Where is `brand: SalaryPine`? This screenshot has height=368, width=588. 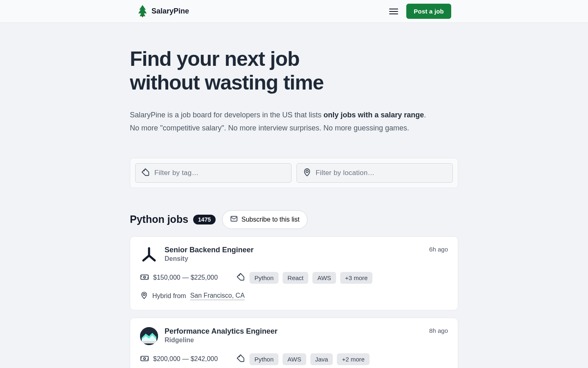
brand: SalaryPine is located at coordinates (163, 11).